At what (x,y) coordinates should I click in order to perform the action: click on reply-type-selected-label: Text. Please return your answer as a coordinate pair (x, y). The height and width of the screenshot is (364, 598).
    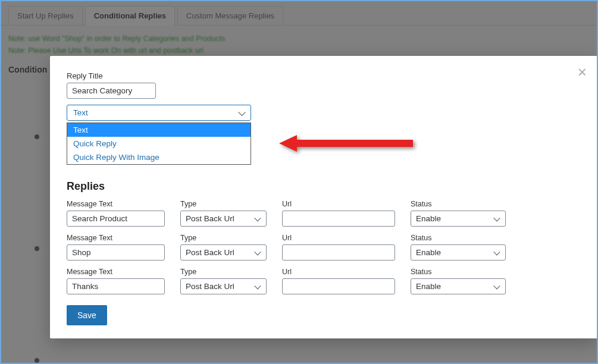
    Looking at the image, I should click on (81, 113).